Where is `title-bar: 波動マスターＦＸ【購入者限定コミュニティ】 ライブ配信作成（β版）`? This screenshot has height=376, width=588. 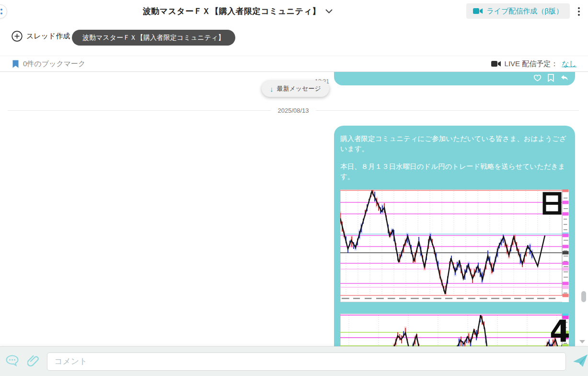
title-bar: 波動マスターＦＸ【購入者限定コミュニティ】 ライブ配信作成（β版） is located at coordinates (294, 11).